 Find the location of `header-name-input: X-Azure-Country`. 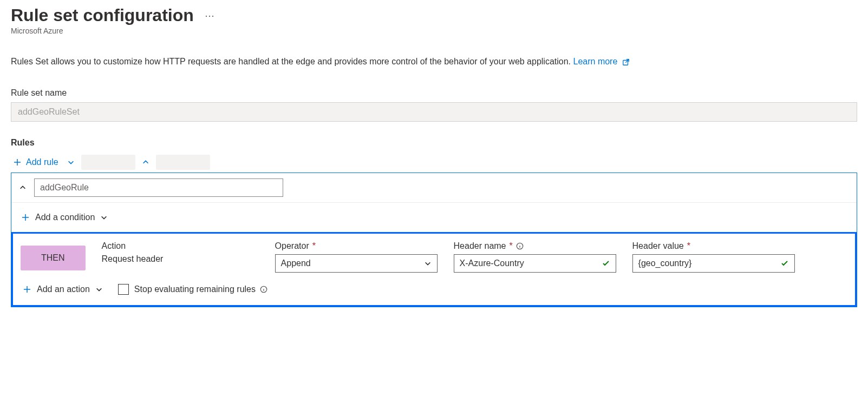

header-name-input: X-Azure-Country is located at coordinates (535, 263).